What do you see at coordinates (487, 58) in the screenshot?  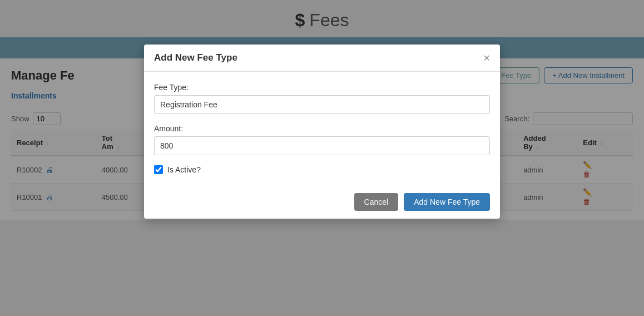 I see `modal-close-button: ×` at bounding box center [487, 58].